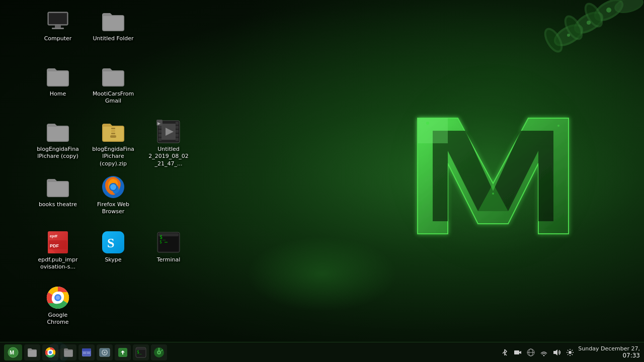 Image resolution: width=644 pixels, height=362 pixels. What do you see at coordinates (111, 243) in the screenshot?
I see `svg-text: S` at bounding box center [111, 243].